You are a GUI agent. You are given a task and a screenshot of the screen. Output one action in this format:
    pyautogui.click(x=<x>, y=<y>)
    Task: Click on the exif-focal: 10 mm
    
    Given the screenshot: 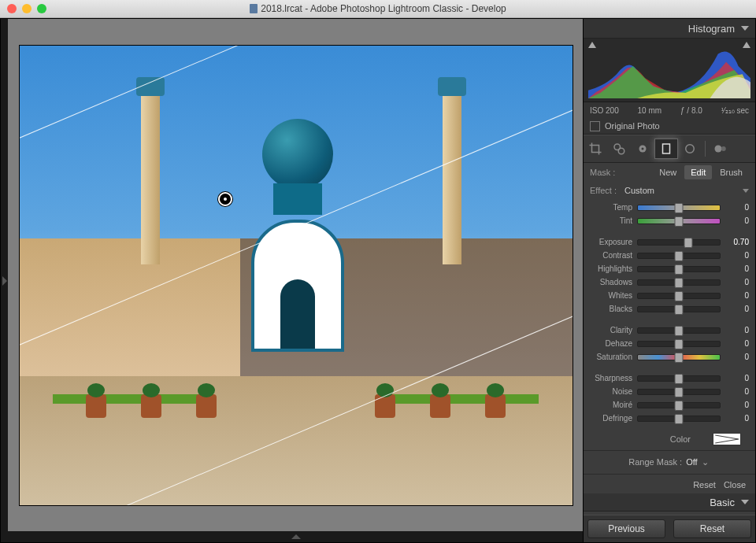 What is the action you would take?
    pyautogui.click(x=650, y=110)
    